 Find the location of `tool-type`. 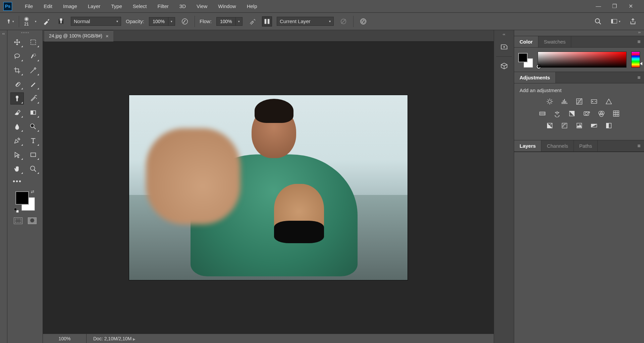

tool-type is located at coordinates (33, 141).